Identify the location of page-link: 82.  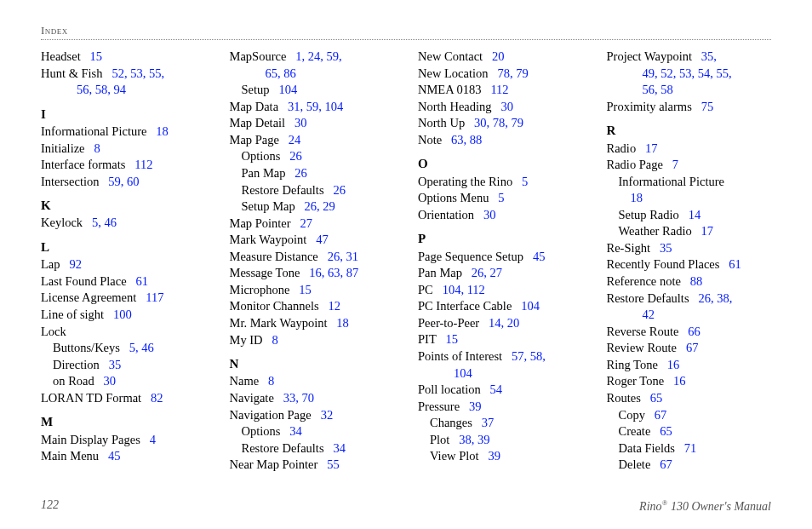
(157, 398).